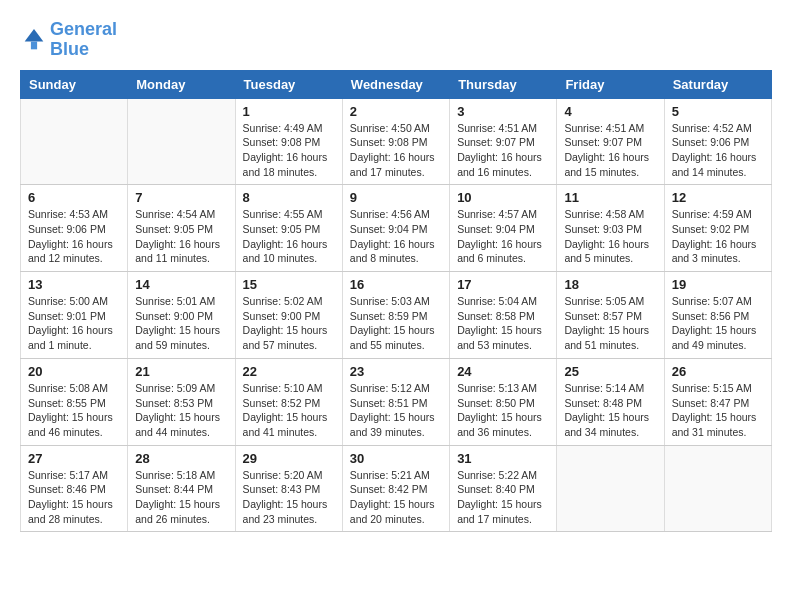  I want to click on day-info: Sunrise: 4:56 AM Sunset: 9:04 PM Dayligh…, so click(396, 236).